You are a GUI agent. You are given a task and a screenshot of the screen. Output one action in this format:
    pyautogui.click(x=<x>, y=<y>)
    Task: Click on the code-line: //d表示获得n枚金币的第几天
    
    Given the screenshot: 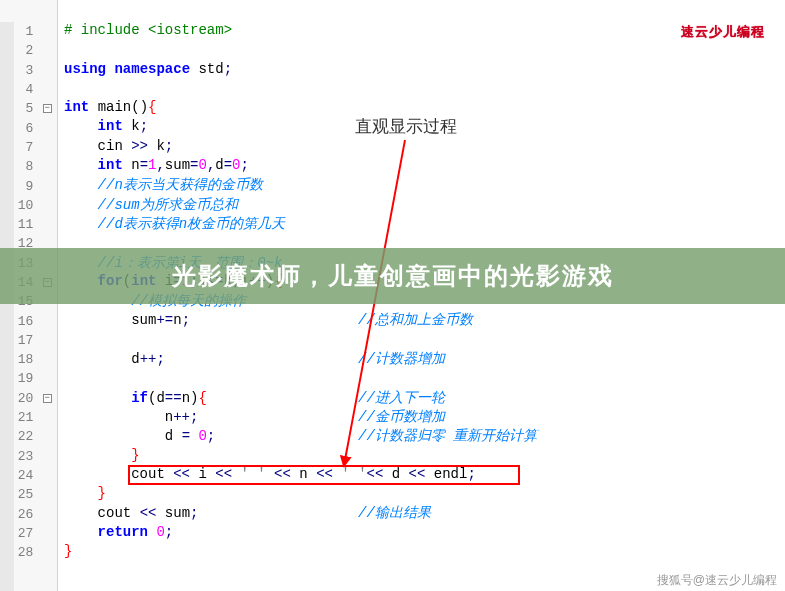 What is the action you would take?
    pyautogui.click(x=424, y=224)
    